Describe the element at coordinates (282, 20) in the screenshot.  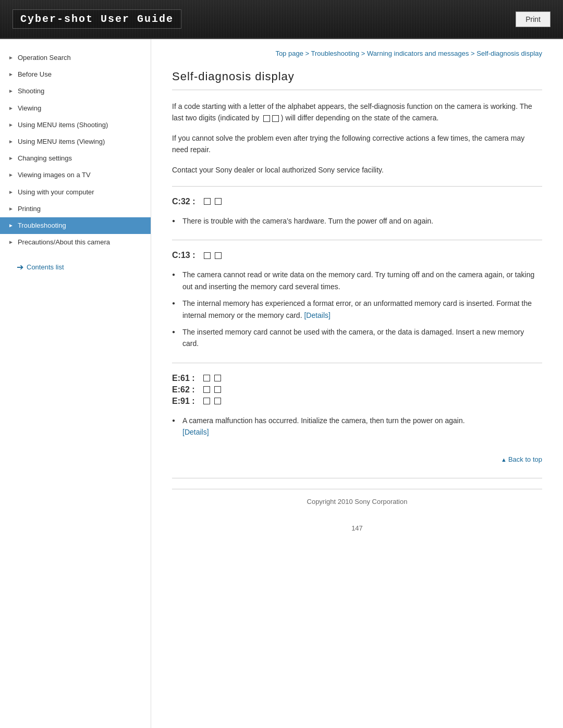
I see `page-header: Cyber-shot User Guide Print` at that location.